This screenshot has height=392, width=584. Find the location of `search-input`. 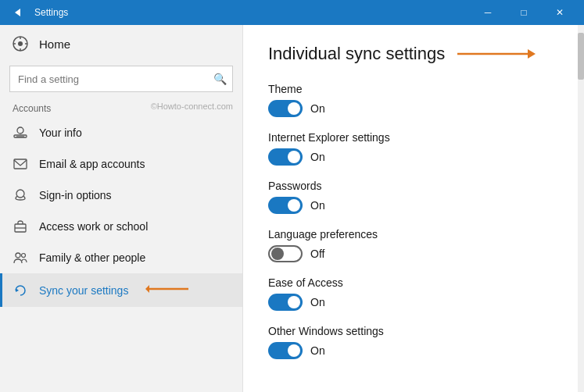

search-input is located at coordinates (121, 79).